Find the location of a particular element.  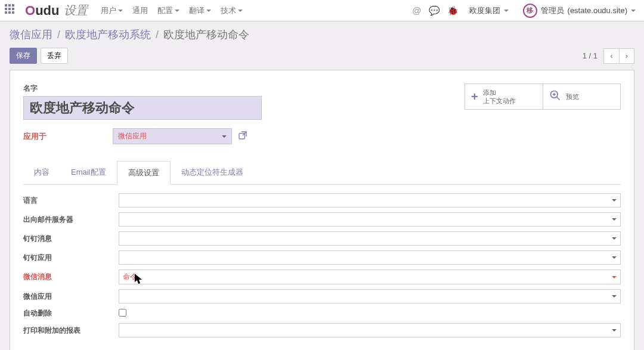

tabs: 内容 Email配置 高级设置 动态定位符生成器 is located at coordinates (322, 173).